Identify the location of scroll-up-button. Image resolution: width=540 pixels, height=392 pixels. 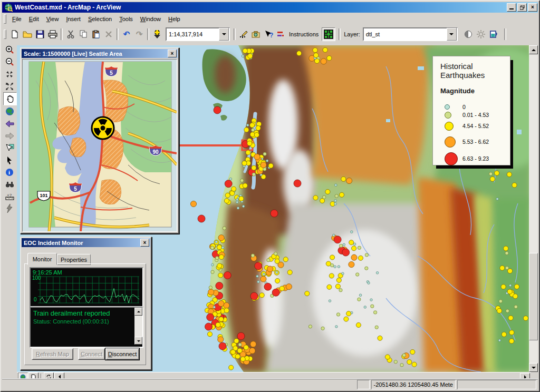
(534, 50).